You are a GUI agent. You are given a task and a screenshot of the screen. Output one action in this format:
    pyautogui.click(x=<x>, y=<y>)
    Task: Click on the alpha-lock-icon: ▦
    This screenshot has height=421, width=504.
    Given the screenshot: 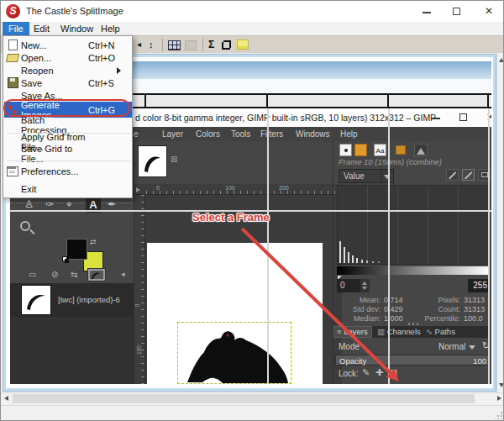 What is the action you would take?
    pyautogui.click(x=393, y=373)
    